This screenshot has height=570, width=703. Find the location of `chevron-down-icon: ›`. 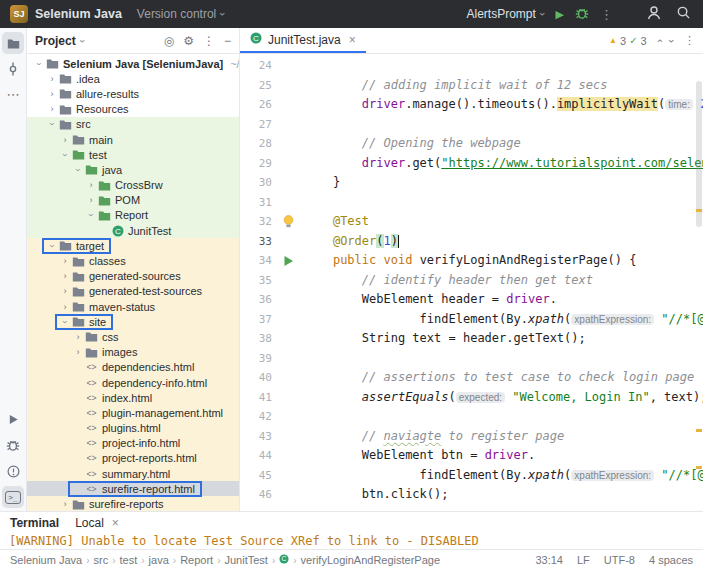

chevron-down-icon: › is located at coordinates (83, 41).